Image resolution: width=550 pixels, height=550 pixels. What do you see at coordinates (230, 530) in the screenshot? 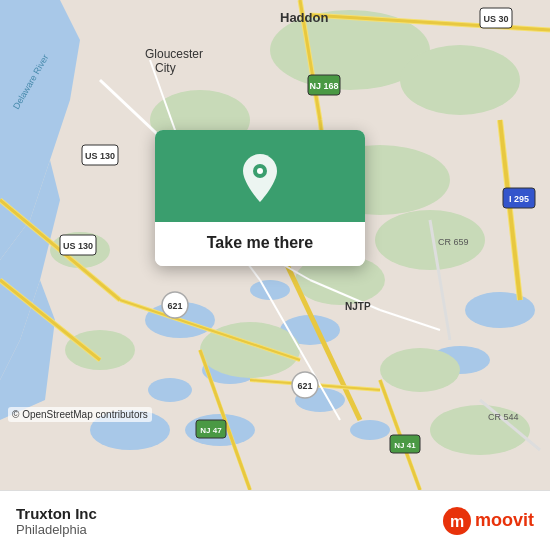
I see `location-subtitle: Philadelphia` at bounding box center [230, 530].